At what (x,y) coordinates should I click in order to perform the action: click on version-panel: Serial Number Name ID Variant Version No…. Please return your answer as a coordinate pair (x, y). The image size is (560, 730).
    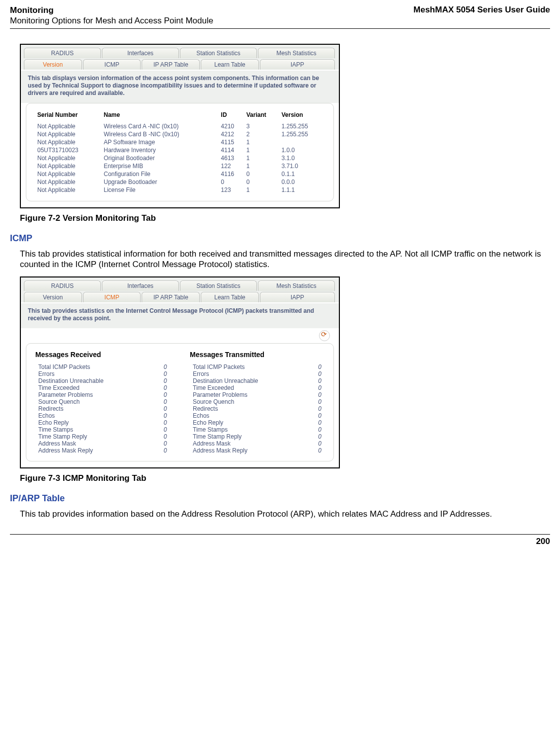
    Looking at the image, I should click on (180, 152).